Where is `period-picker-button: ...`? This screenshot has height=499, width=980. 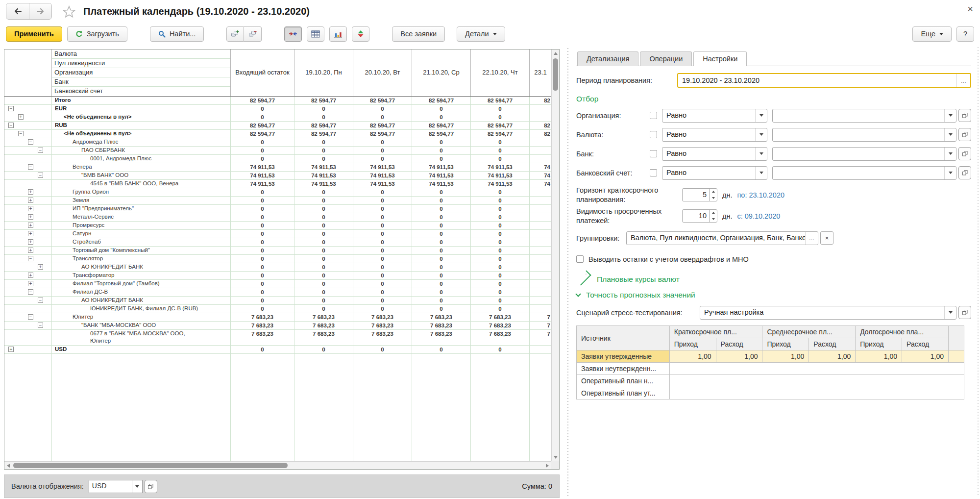 period-picker-button: ... is located at coordinates (963, 80).